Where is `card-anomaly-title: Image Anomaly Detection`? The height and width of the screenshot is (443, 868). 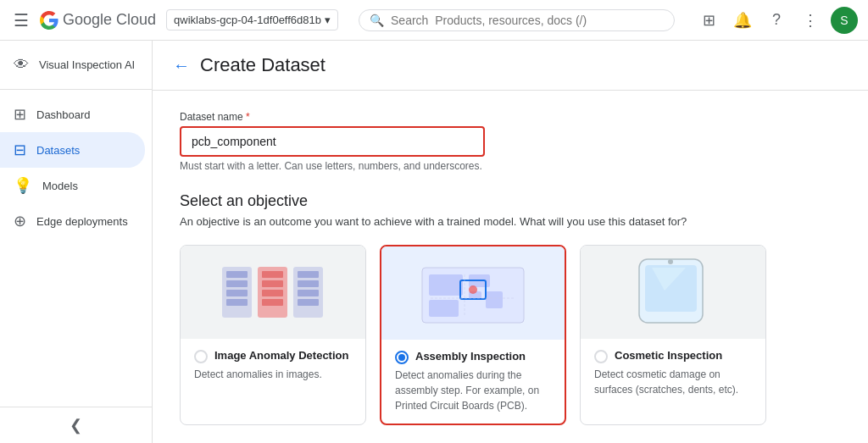 card-anomaly-title: Image Anomaly Detection is located at coordinates (281, 356).